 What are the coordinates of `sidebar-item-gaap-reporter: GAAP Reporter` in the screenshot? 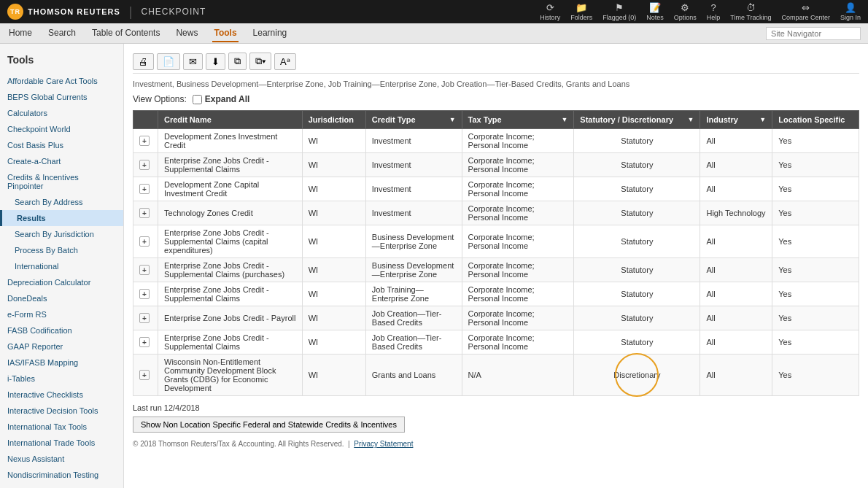 It's located at (61, 346).